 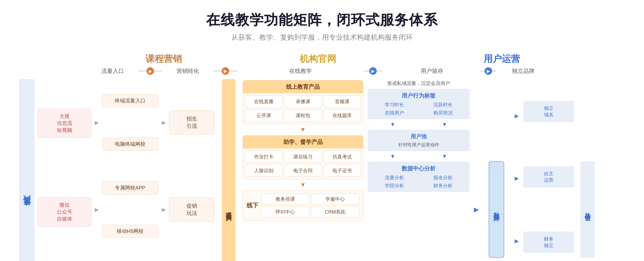 I want to click on assist-product-6: 电子证书, so click(x=342, y=171).